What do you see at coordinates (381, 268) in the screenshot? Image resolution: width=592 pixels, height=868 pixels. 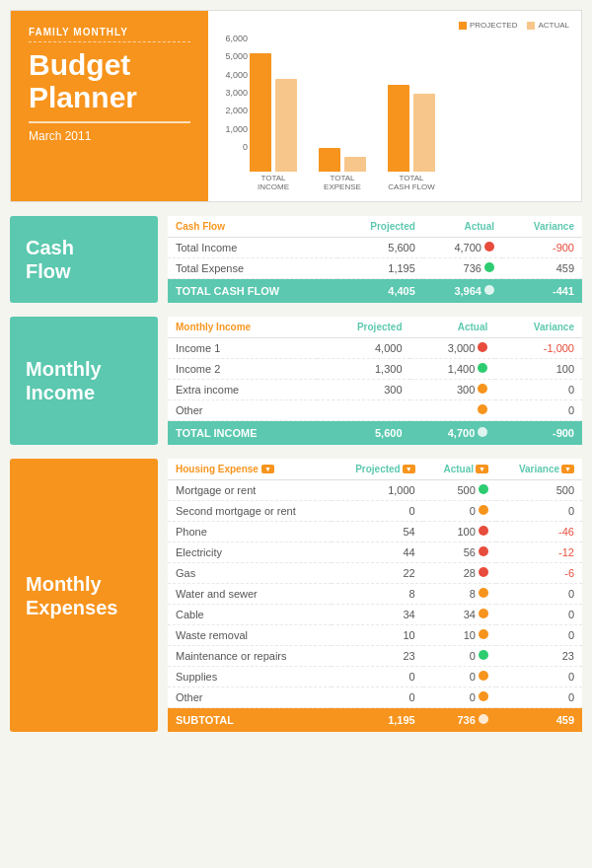 I see `cf-row2-projected: 1,195` at bounding box center [381, 268].